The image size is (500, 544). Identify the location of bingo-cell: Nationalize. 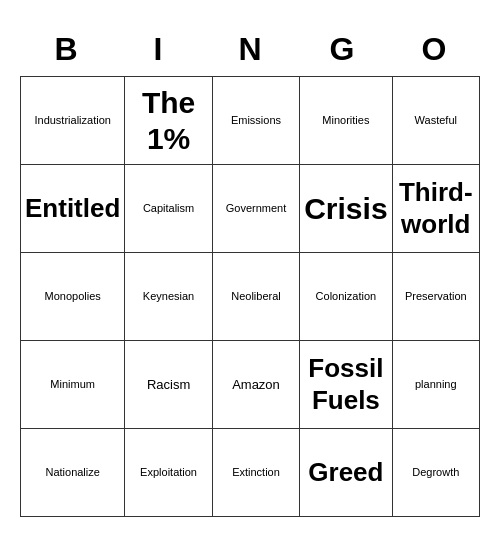
(73, 473).